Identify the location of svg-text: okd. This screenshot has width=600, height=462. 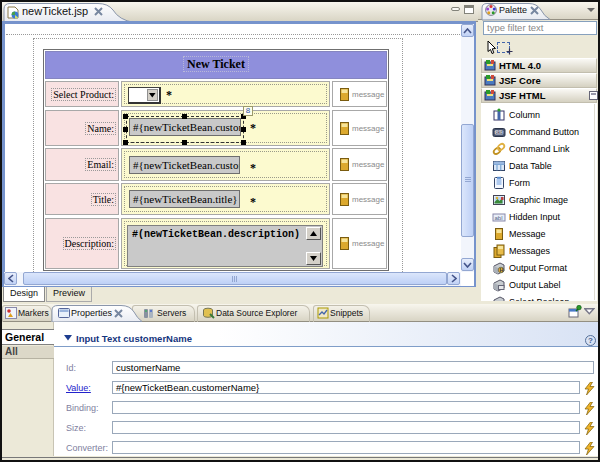
(500, 132).